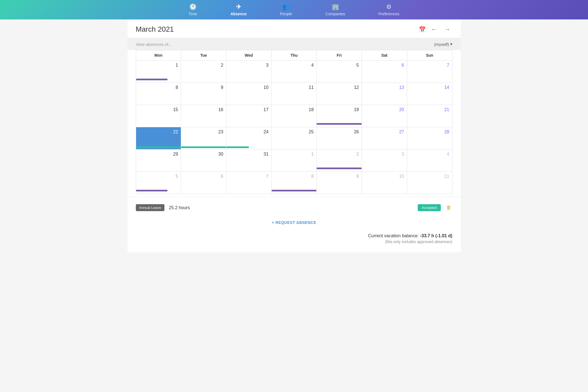 This screenshot has height=392, width=588. Describe the element at coordinates (158, 183) in the screenshot. I see `calendar-cell-apr5: 5` at that location.